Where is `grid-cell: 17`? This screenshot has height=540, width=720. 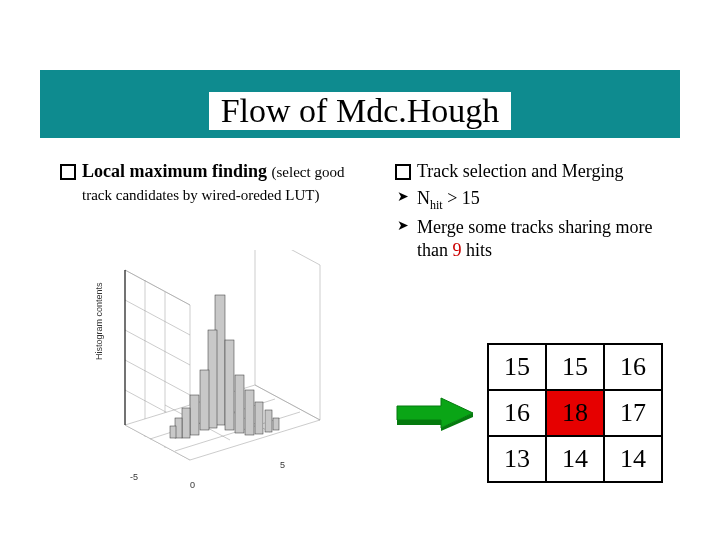
grid-cell: 17 is located at coordinates (633, 413).